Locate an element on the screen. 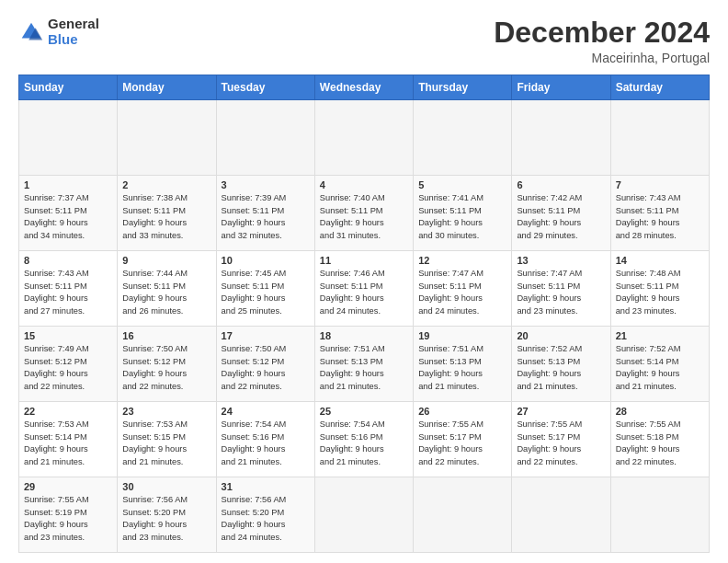 Image resolution: width=728 pixels, height=563 pixels. calendar-cell: 27Sunrise: 7:55 AM Sunset: 5:17 PM Dayli… is located at coordinates (561, 440).